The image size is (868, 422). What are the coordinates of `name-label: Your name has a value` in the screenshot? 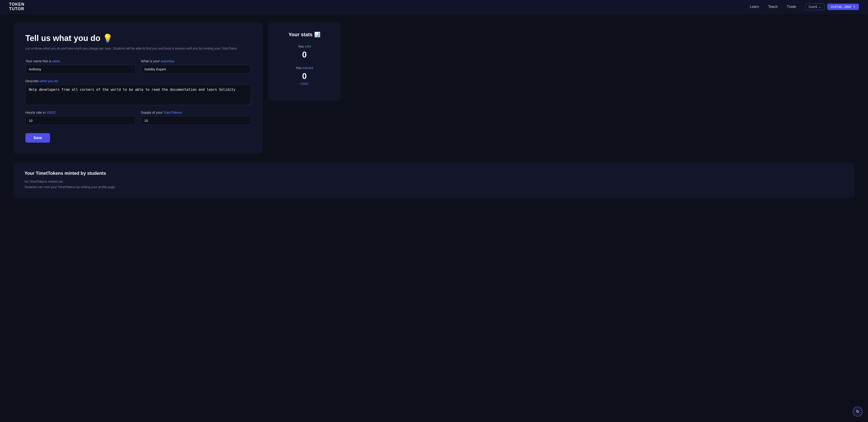 It's located at (80, 61).